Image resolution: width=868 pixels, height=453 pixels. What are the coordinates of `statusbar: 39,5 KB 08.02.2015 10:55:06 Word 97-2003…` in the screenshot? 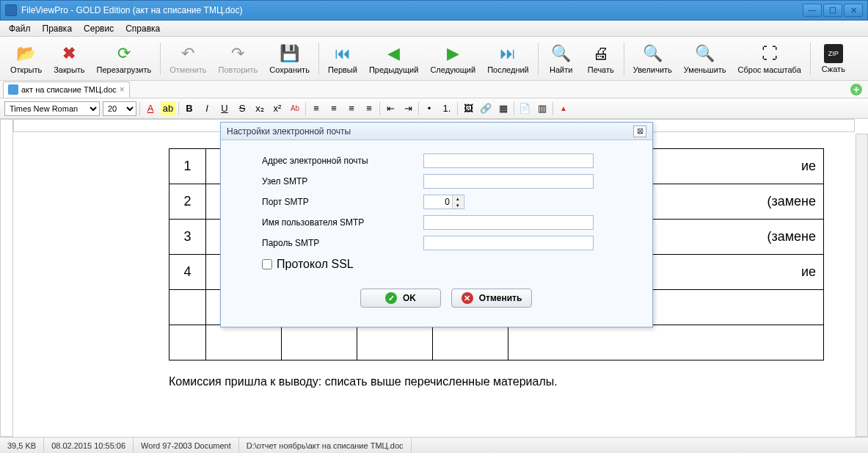 It's located at (434, 445).